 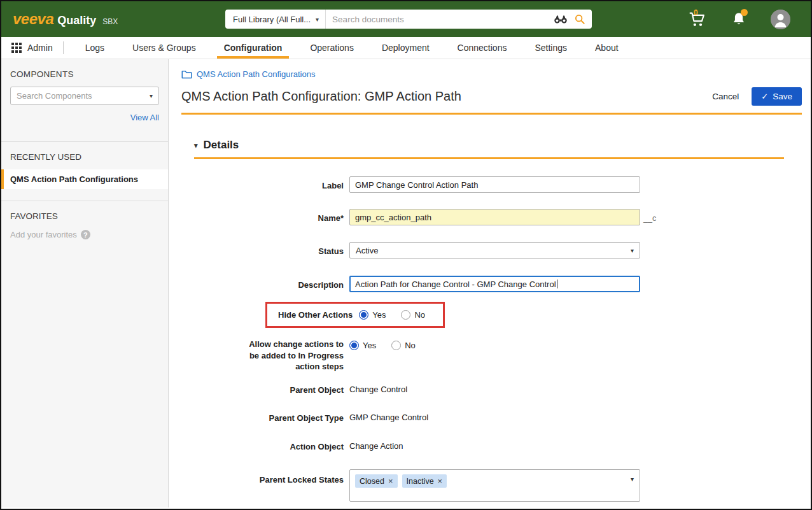 I want to click on parent-object-value: Change Control, so click(x=378, y=390).